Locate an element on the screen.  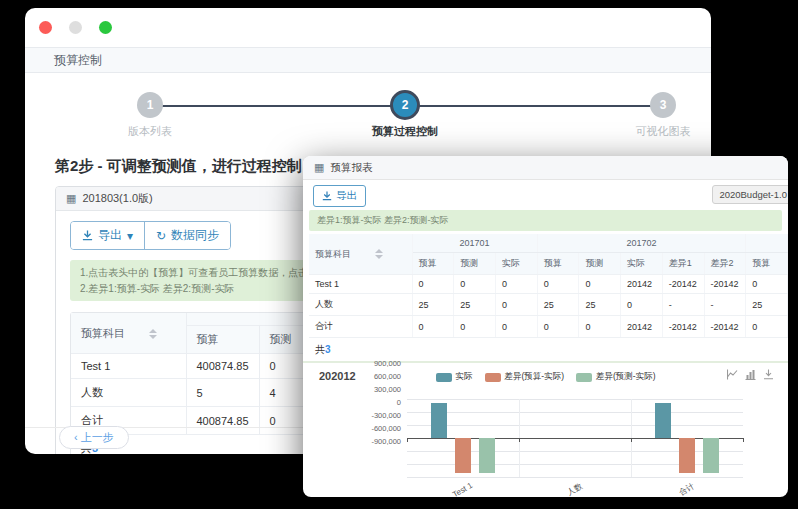
legend-label: 实际 is located at coordinates (464, 377).